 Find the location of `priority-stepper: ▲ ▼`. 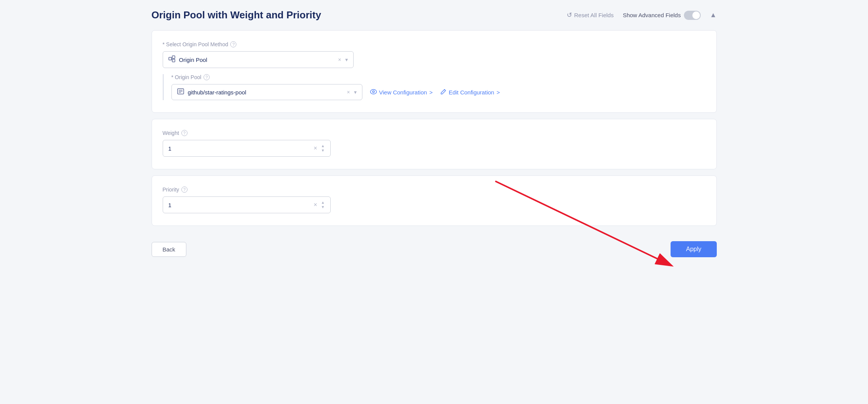

priority-stepper: ▲ ▼ is located at coordinates (323, 205).